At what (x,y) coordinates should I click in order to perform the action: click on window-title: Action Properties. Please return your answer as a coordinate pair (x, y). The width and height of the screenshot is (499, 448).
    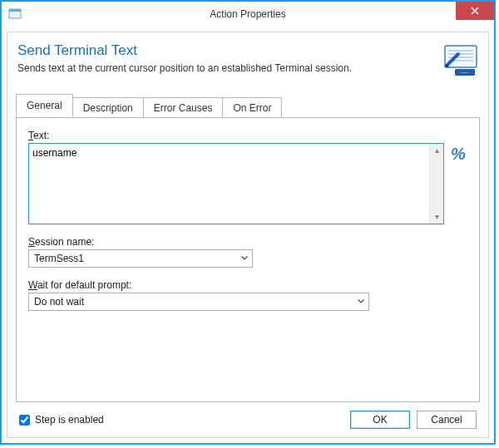
    Looking at the image, I should click on (248, 14).